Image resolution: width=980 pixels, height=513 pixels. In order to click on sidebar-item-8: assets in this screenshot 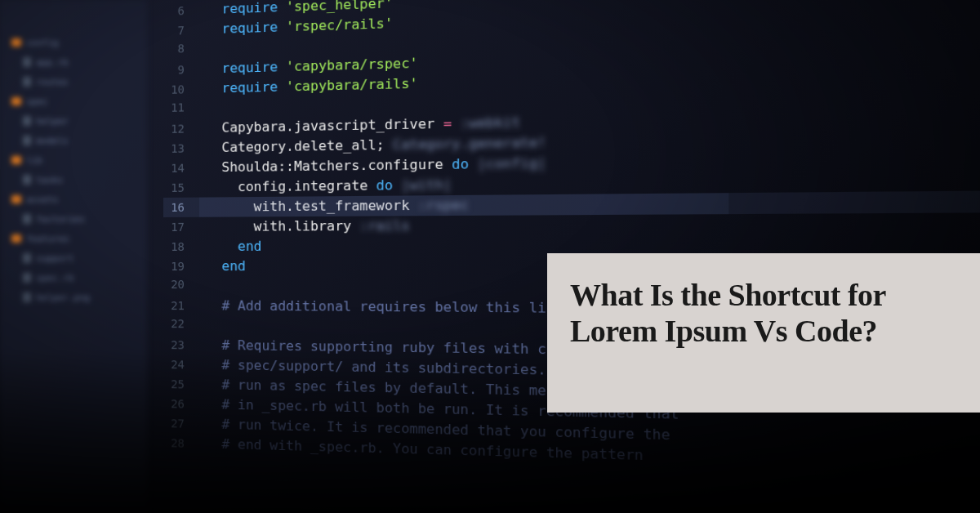, I will do `click(74, 199)`.